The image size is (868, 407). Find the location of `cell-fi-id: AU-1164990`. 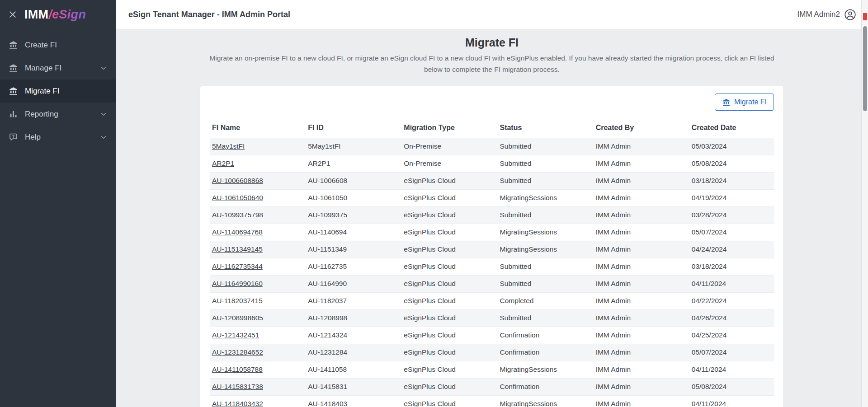

cell-fi-id: AU-1164990 is located at coordinates (354, 284).